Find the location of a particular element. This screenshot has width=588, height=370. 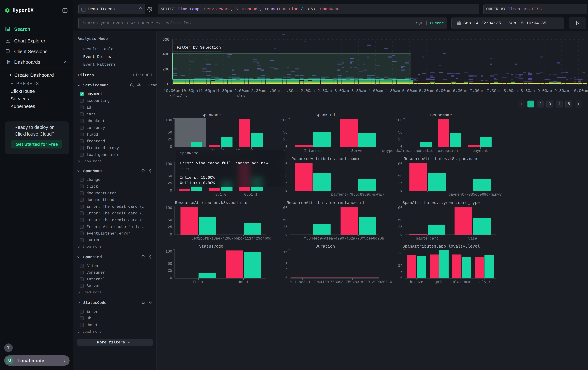

svg-text: 10:00am is located at coordinates (580, 91).